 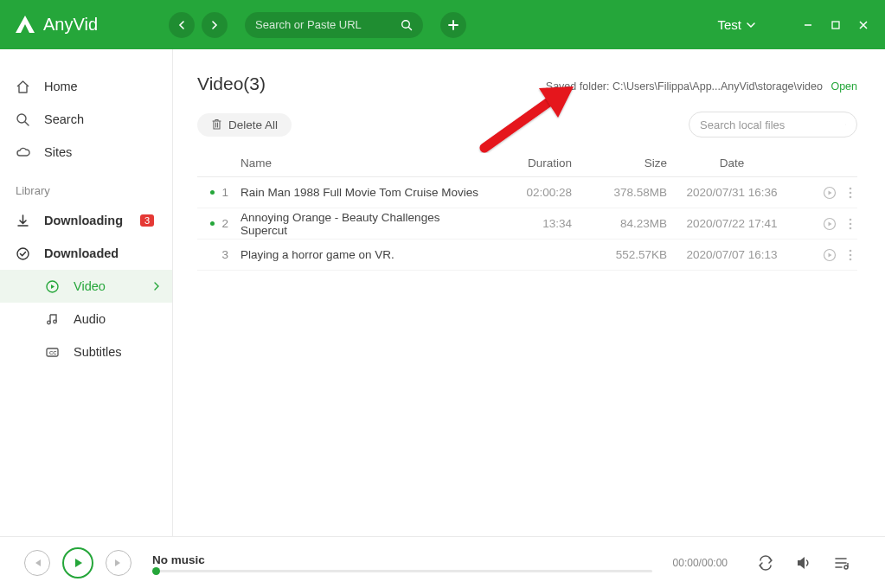 I want to click on trash-icon, so click(x=216, y=125).